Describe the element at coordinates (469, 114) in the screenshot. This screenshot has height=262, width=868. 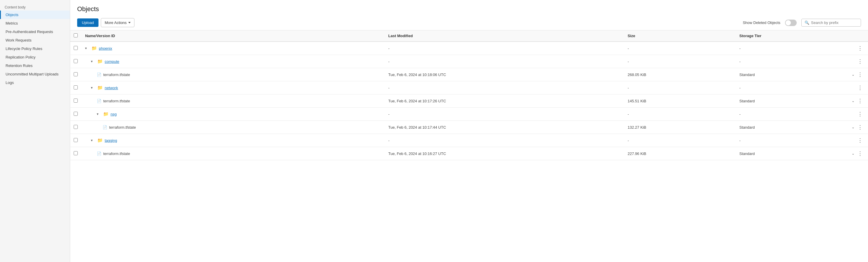
I see `table-row: ▾📁nsg---⋮` at that location.